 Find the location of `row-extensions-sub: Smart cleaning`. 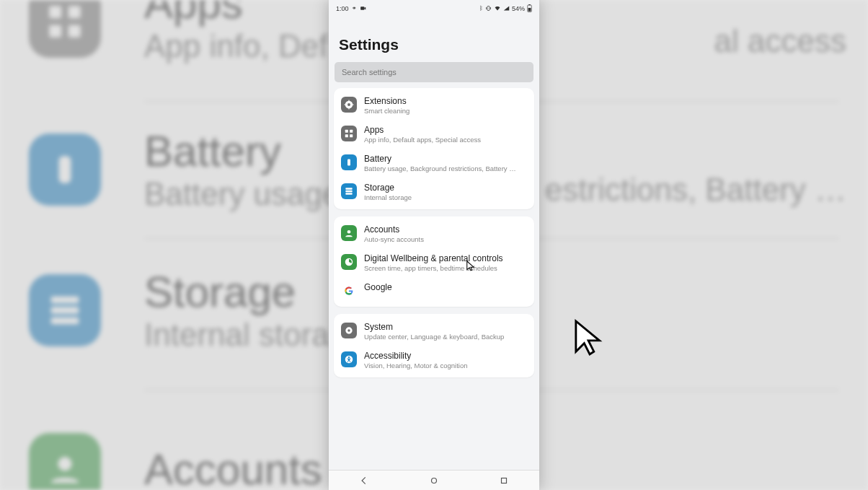

row-extensions-sub: Smart cleaning is located at coordinates (446, 111).